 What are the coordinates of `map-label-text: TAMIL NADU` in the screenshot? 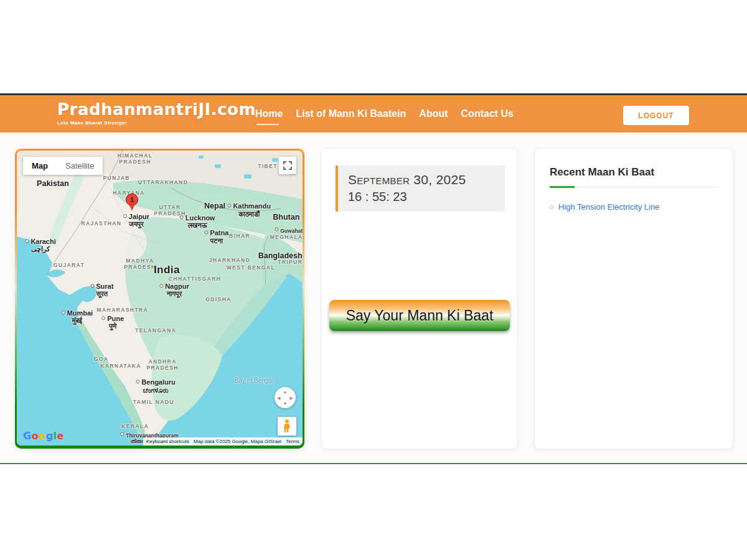 It's located at (154, 403).